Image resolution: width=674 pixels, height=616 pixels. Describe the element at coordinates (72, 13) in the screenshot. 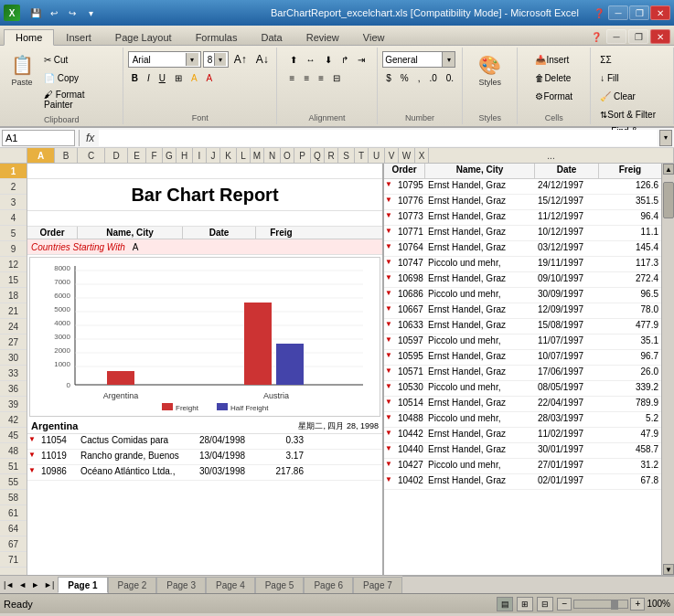

I see `redo-quick-btn: ↪` at that location.